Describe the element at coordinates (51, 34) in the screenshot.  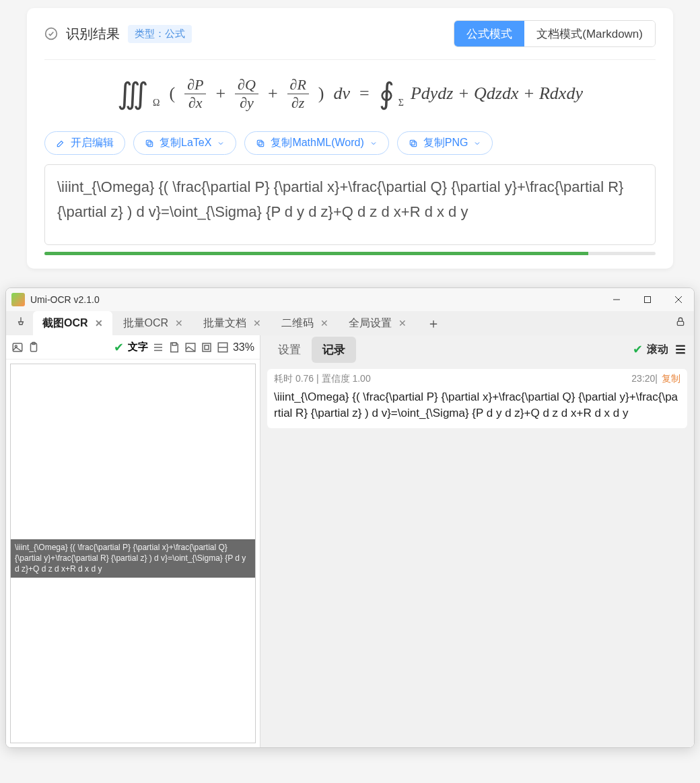
I see `check-circle-icon` at that location.